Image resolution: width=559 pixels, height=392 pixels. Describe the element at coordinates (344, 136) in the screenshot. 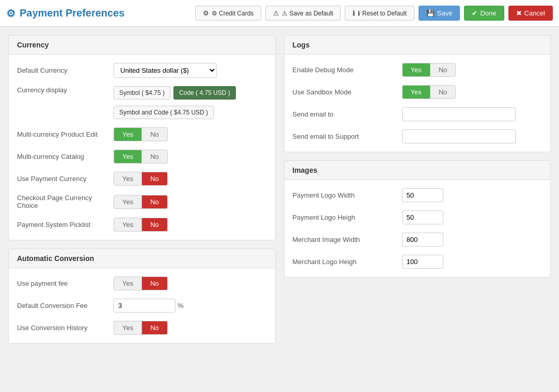

I see `send-email-support-label: Send email to Support` at that location.